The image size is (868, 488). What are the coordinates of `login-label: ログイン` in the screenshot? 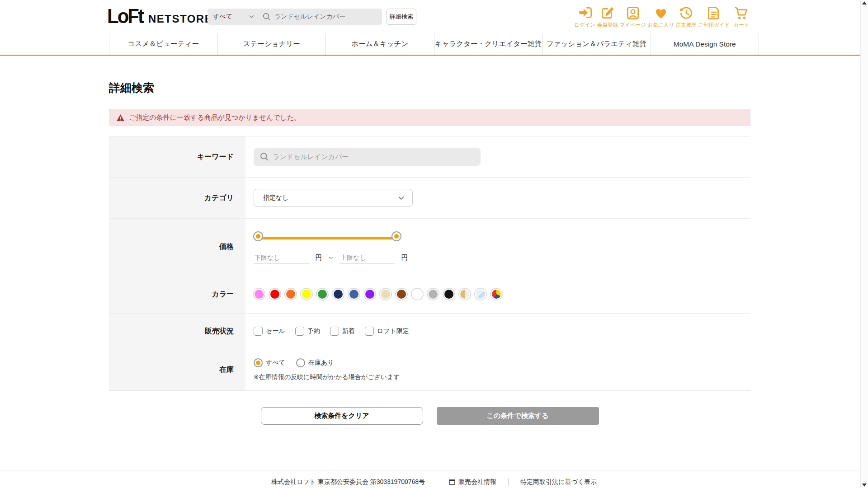 It's located at (585, 25).